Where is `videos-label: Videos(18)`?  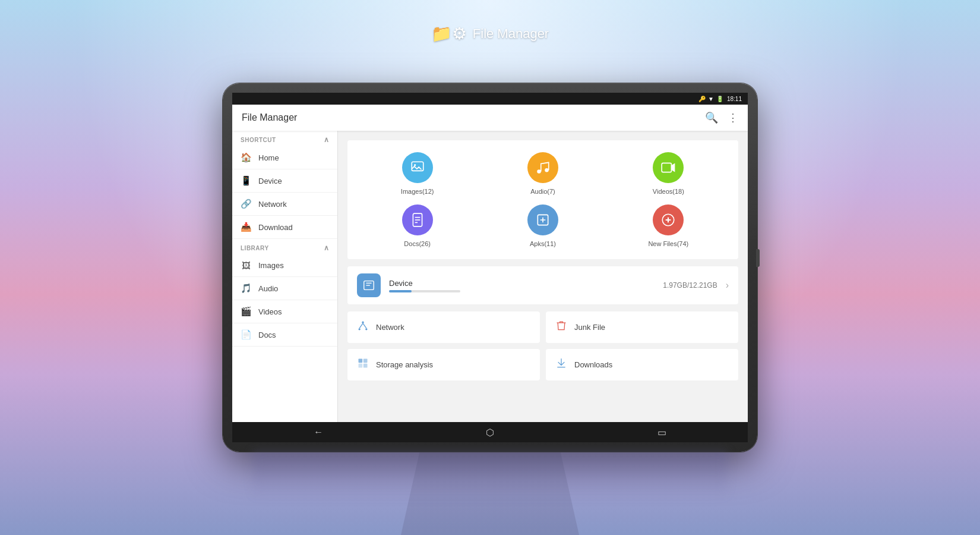
videos-label: Videos(18) is located at coordinates (669, 191).